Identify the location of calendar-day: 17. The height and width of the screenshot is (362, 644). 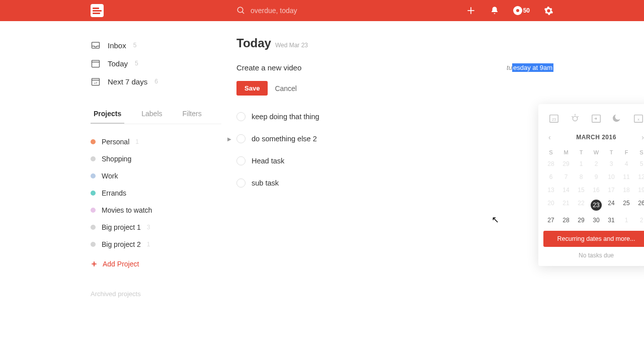
(611, 190).